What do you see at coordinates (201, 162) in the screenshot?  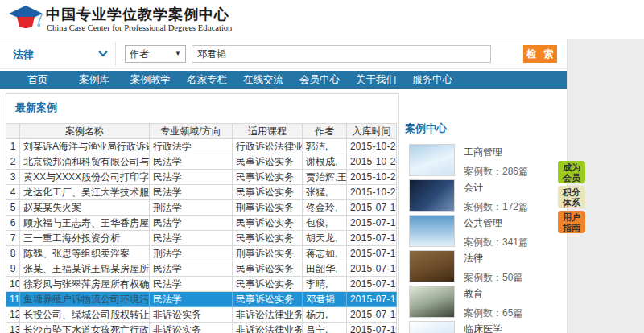 I see `table-row: 2 北京锐邦涌和科贸有限公司与强生（上 民法学 民事诉讼实务 谢根成, 2015…` at bounding box center [201, 162].